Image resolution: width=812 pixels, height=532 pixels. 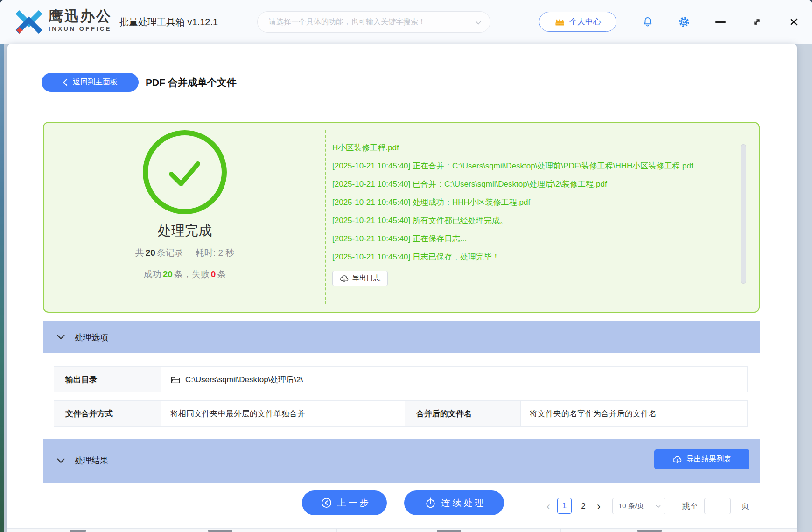 I want to click on log-line: [2025-10-21 10:45:40] 所有文件都已经处理完成。, so click(x=536, y=220).